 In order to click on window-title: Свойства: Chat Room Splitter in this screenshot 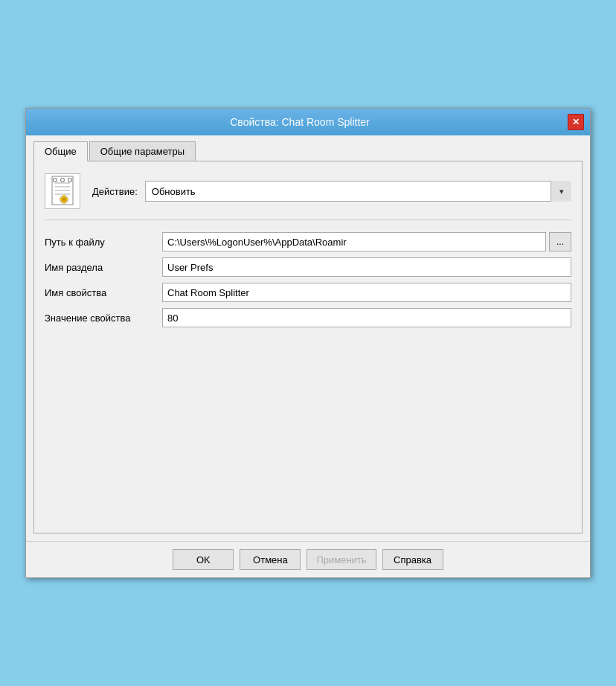, I will do `click(300, 122)`.